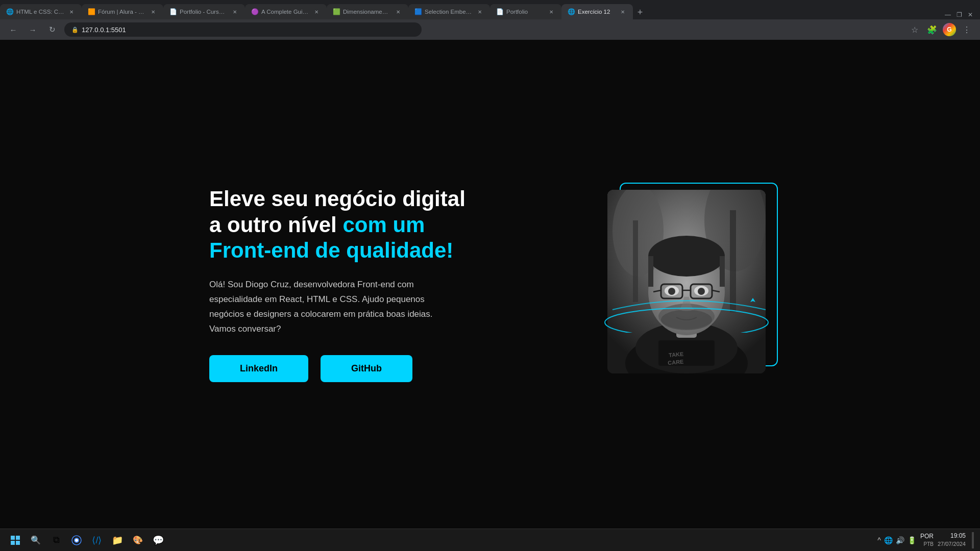 The width and height of the screenshot is (980, 551). Describe the element at coordinates (104, 30) in the screenshot. I see `url-text: 127.0.0.1:5501` at that location.